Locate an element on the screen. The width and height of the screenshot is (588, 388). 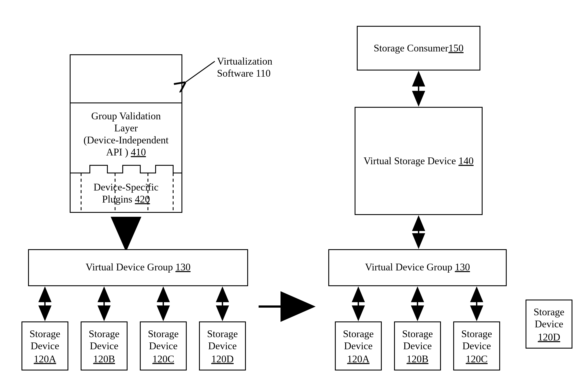
group-validation-layer-label-4: API ) 410 is located at coordinates (126, 152).